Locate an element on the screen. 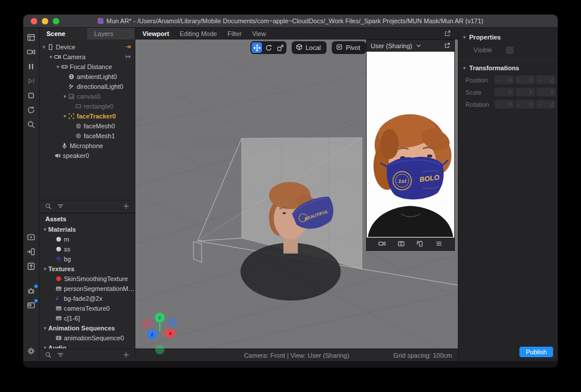 The image size is (581, 392). focal-distance-icon is located at coordinates (65, 67).